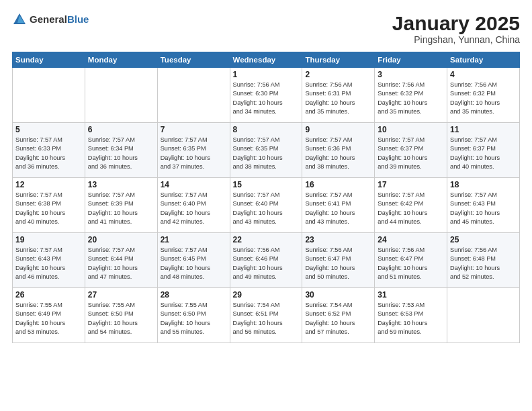  Describe the element at coordinates (193, 261) in the screenshot. I see `table-row: 21Sunrise: 7:57 AMSunset: 6:45 PMDayligh…` at that location.